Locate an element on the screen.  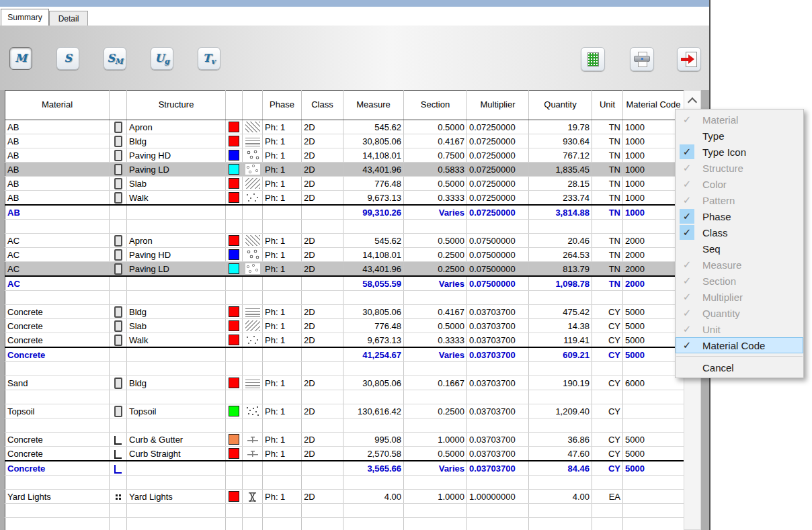
table-row: TopsoilTopsoilPh: 12D130,616.420.25000.0… is located at coordinates (345, 411).